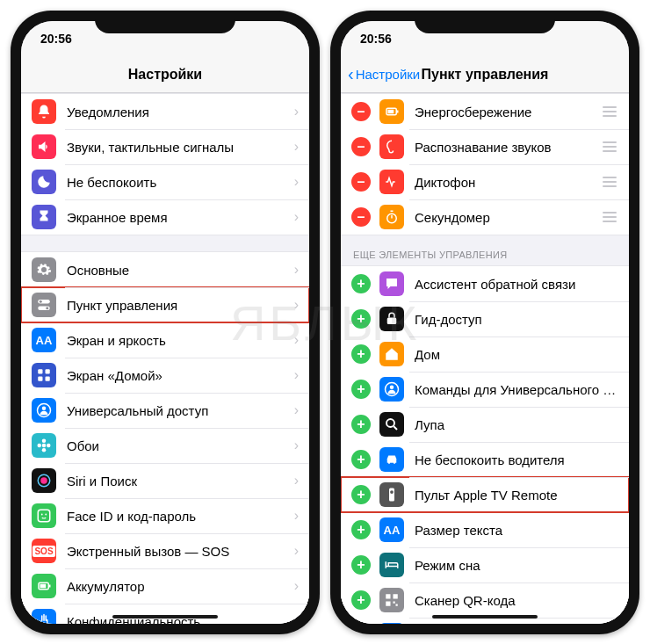  I want to click on row-label: Лупа, so click(516, 425).